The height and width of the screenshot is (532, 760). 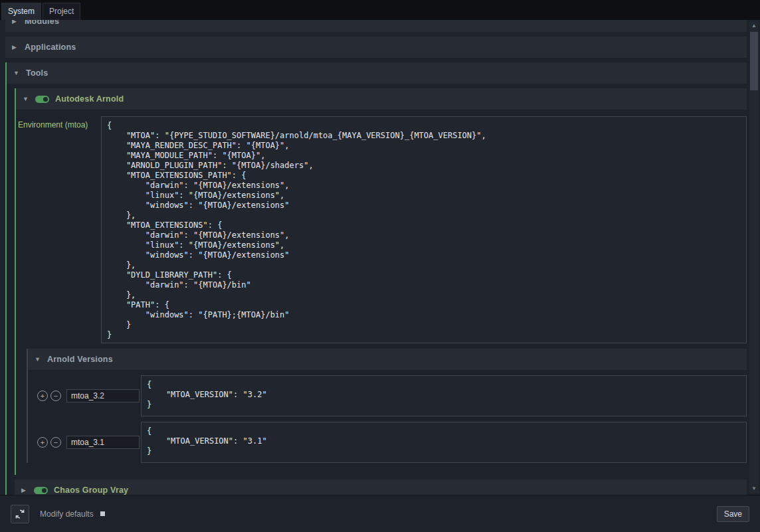 What do you see at coordinates (392, 442) in the screenshot?
I see `version-row: + − { "MTOA_VERSION": "3.1" }` at bounding box center [392, 442].